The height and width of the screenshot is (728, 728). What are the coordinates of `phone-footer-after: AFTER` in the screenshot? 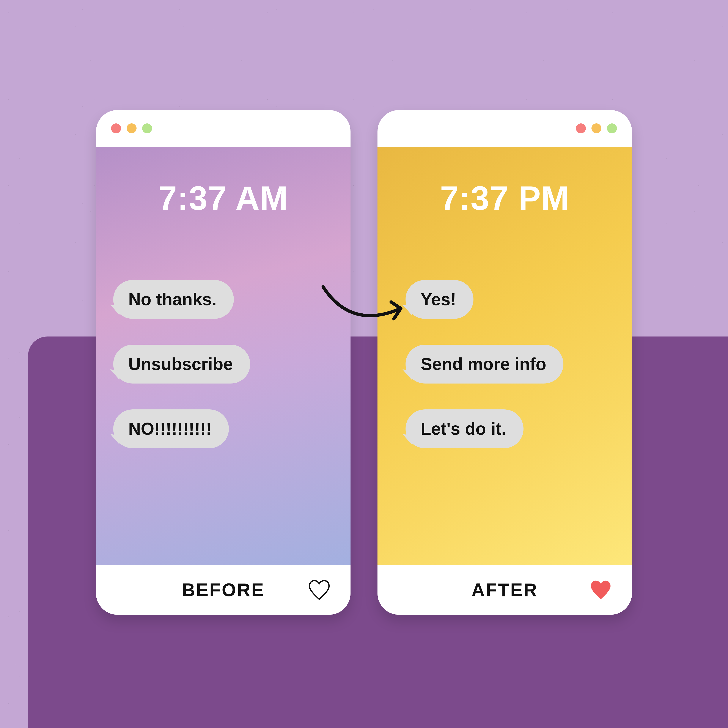 It's located at (505, 590).